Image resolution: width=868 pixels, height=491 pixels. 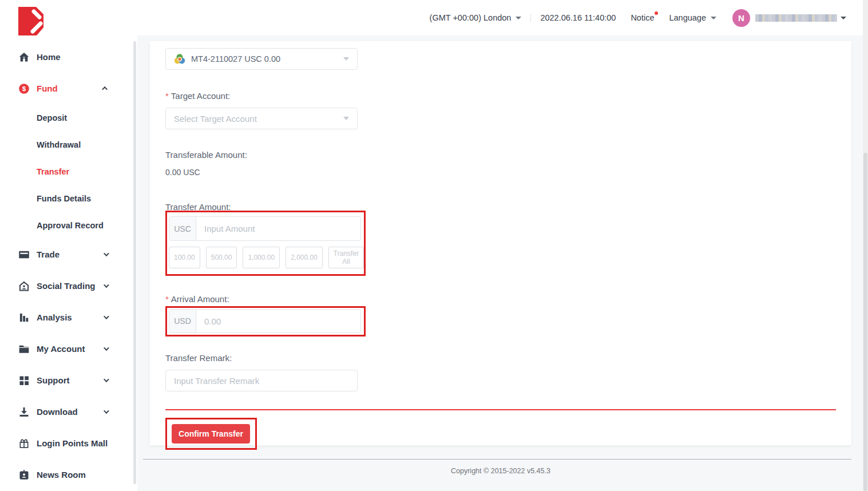 I want to click on notice-link: Notice, so click(x=642, y=18).